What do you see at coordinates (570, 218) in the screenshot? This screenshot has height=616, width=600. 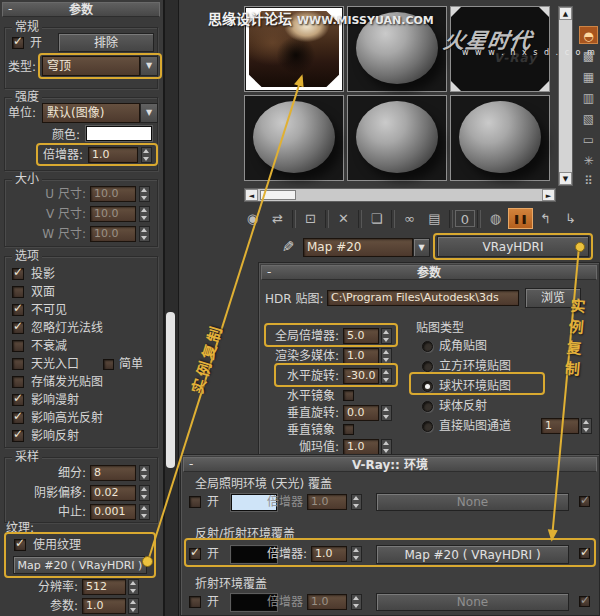 I see `go-forward-to-sibling-icon: ↳` at bounding box center [570, 218].